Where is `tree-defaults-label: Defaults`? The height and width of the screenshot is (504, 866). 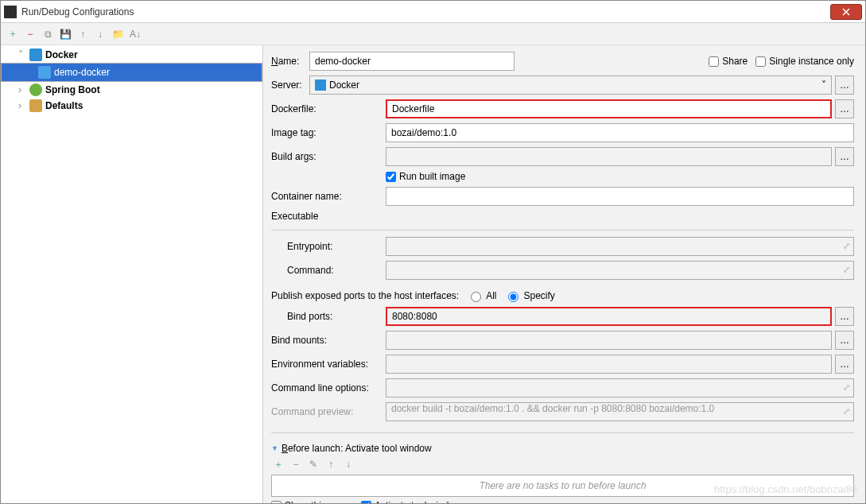
tree-defaults-label: Defaults is located at coordinates (64, 106).